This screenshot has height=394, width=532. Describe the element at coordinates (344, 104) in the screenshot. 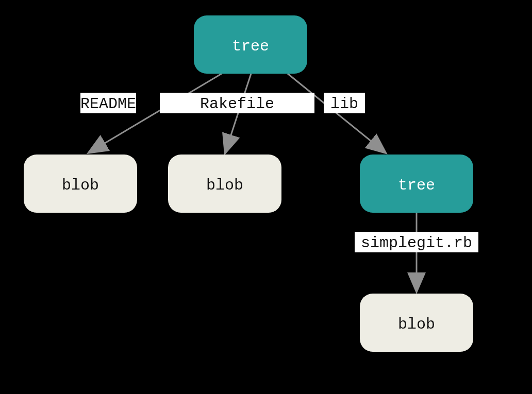

I see `edge-lib-label: lib` at that location.